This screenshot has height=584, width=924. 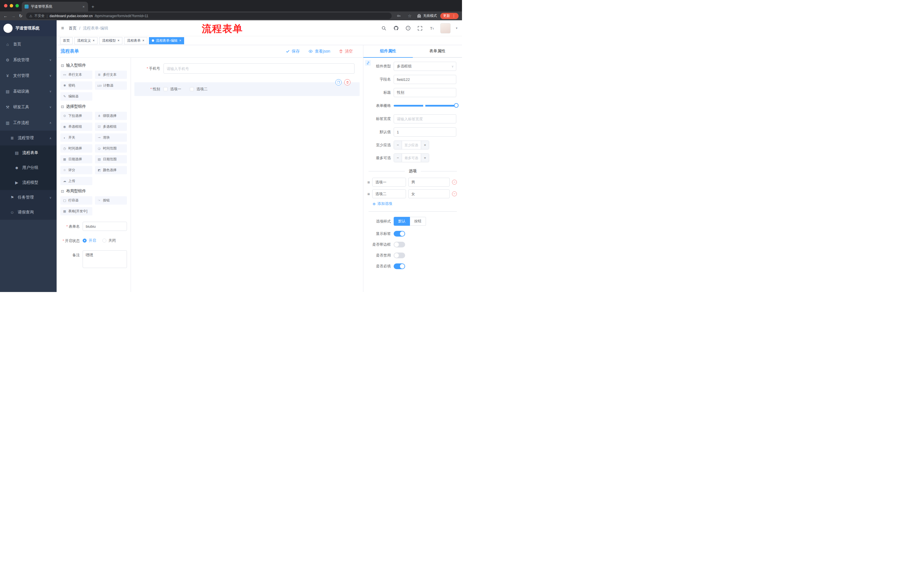 I want to click on remove-option-icon: −, so click(x=454, y=194).